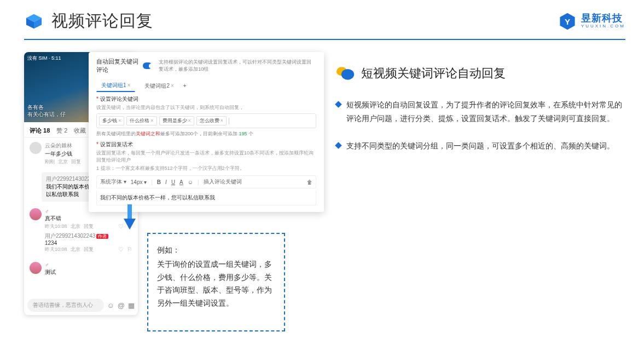  Describe the element at coordinates (47, 114) in the screenshot. I see `video-caption-2: 有关心有话，仔` at that location.